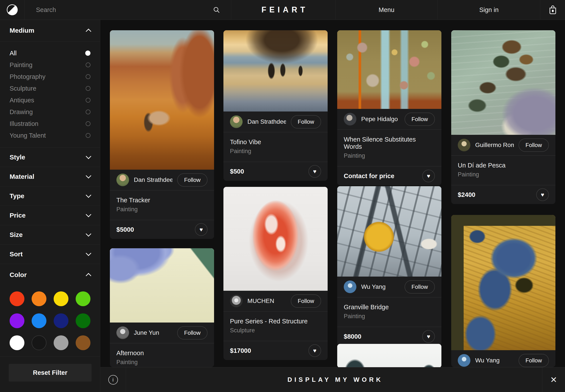 The height and width of the screenshot is (392, 565). What do you see at coordinates (18, 275) in the screenshot?
I see `color-section-title: Color` at bounding box center [18, 275].